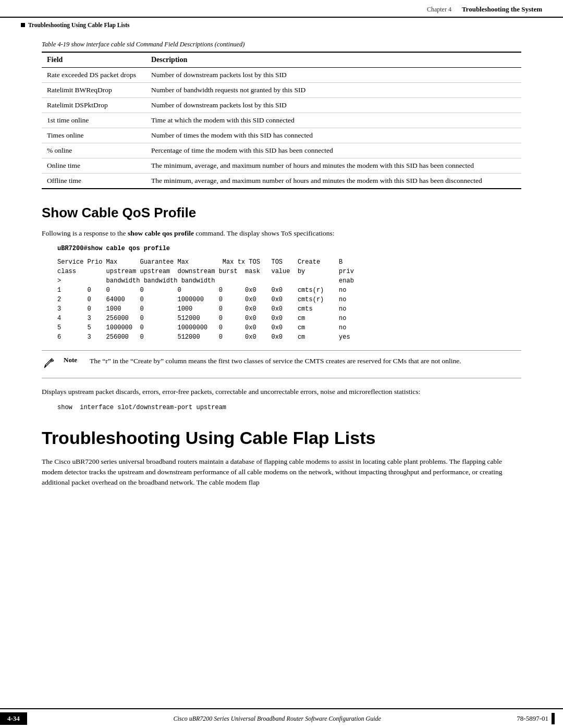  Describe the element at coordinates (334, 121) in the screenshot. I see `table-cell-description: Time at which the modem with this SID co…` at that location.